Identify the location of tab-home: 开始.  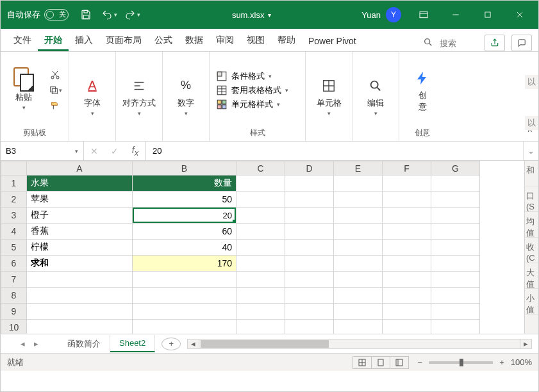
(53, 40).